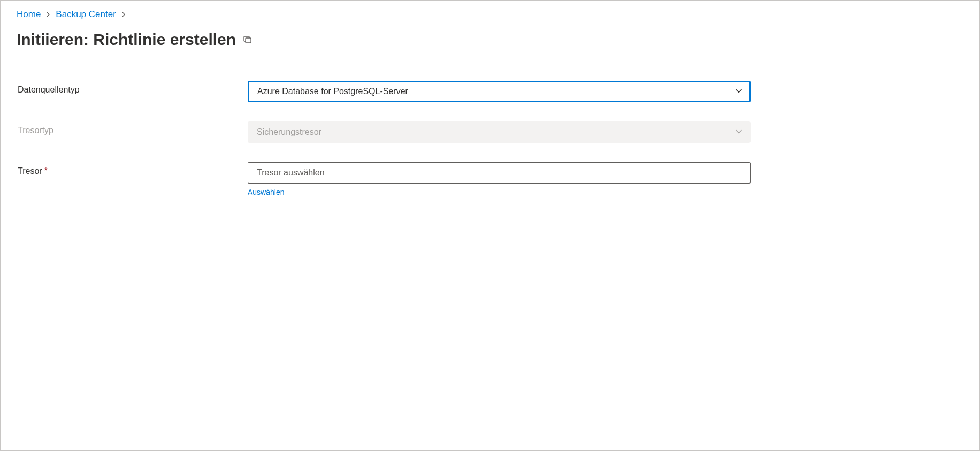 The width and height of the screenshot is (980, 451). I want to click on datasource-type-label: Datenquellentyp, so click(133, 88).